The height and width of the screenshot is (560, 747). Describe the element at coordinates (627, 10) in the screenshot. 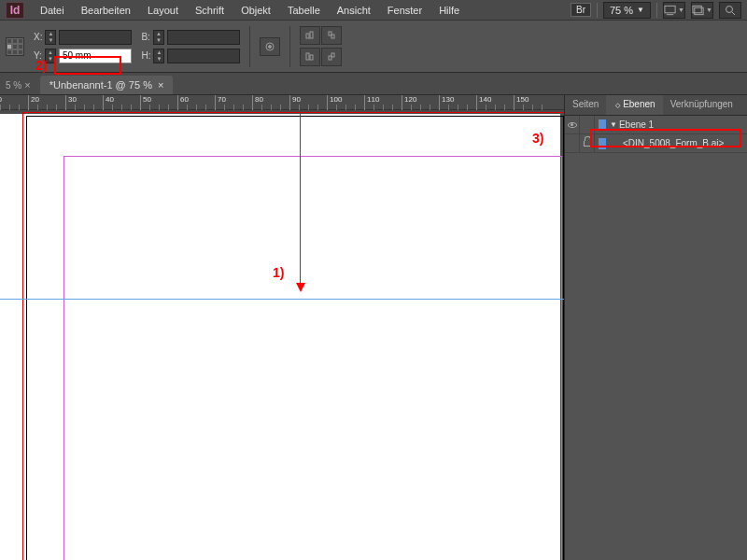

I see `zoom-dropdown: 75 % ▼` at that location.